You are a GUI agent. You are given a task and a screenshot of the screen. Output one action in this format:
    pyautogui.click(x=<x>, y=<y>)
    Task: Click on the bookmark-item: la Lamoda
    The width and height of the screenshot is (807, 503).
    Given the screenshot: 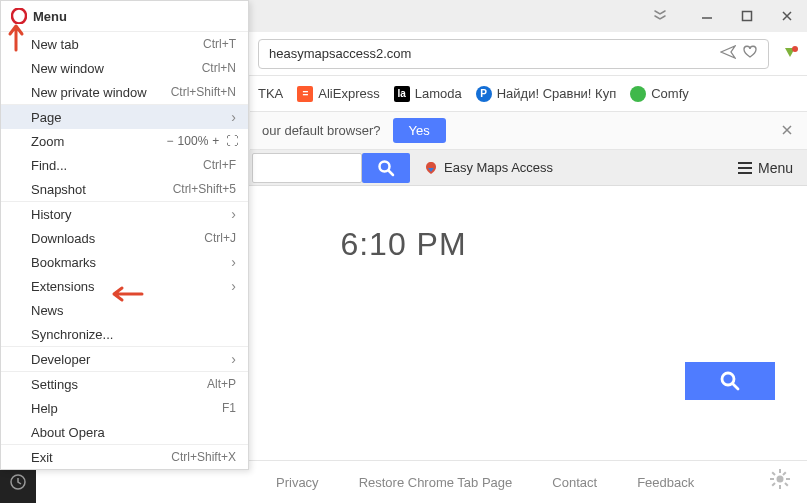 What is the action you would take?
    pyautogui.click(x=428, y=94)
    